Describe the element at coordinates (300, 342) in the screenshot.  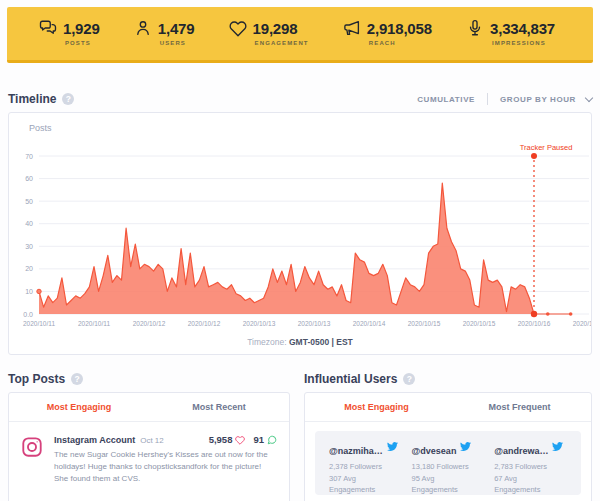
I see `timezone-note: Timezone: GMT-0500 | EST` at that location.